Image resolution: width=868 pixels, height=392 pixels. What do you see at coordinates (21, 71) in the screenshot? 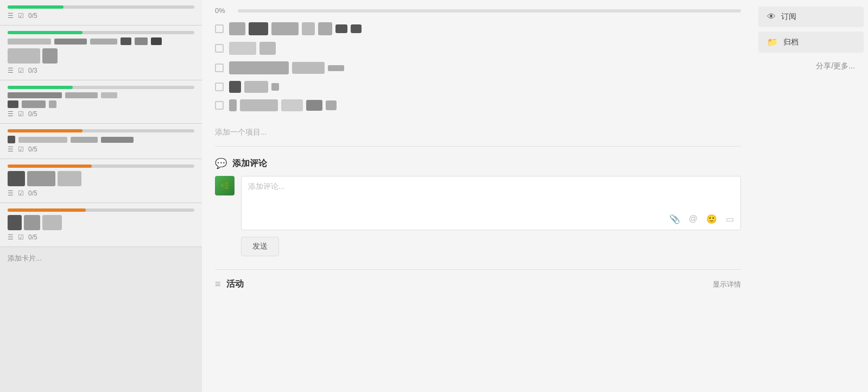
I see `check-icon-2: ☑` at bounding box center [21, 71].